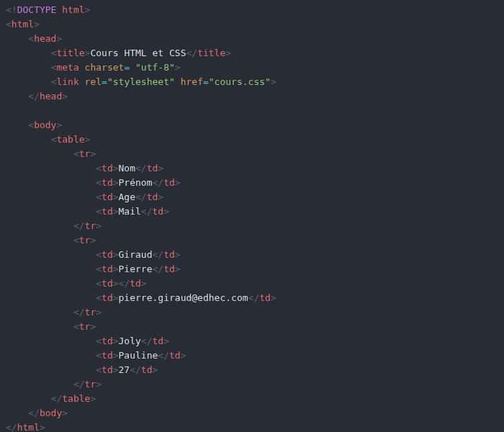 Image resolution: width=504 pixels, height=432 pixels. Describe the element at coordinates (252, 284) in the screenshot. I see `code-line: <td></td>` at that location.